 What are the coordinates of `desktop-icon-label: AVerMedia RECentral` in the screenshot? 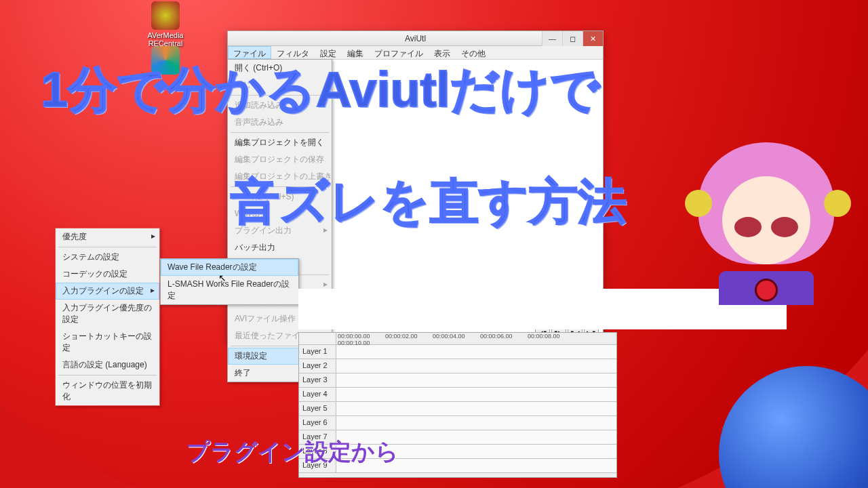 It's located at (165, 39).